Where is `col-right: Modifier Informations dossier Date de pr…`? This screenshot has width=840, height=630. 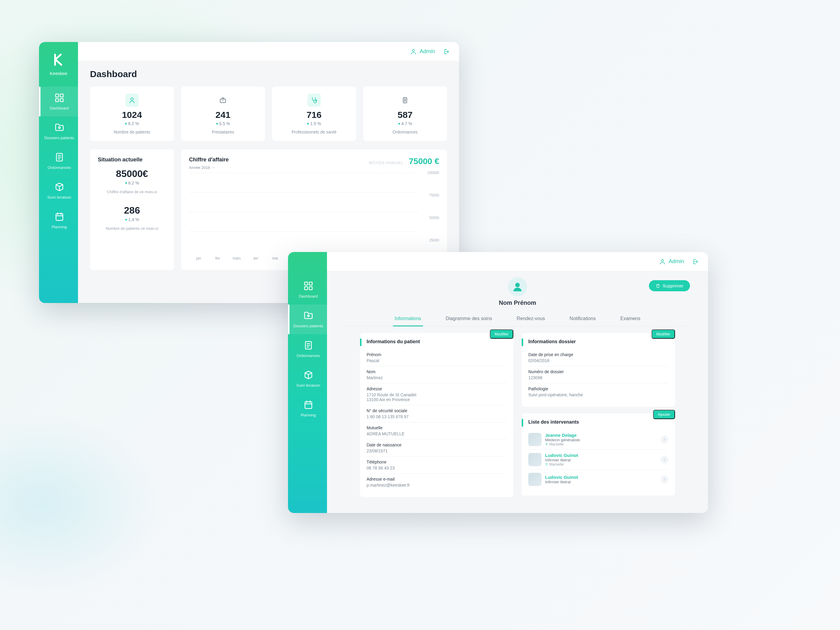 col-right: Modifier Informations dossier Date de pr… is located at coordinates (598, 415).